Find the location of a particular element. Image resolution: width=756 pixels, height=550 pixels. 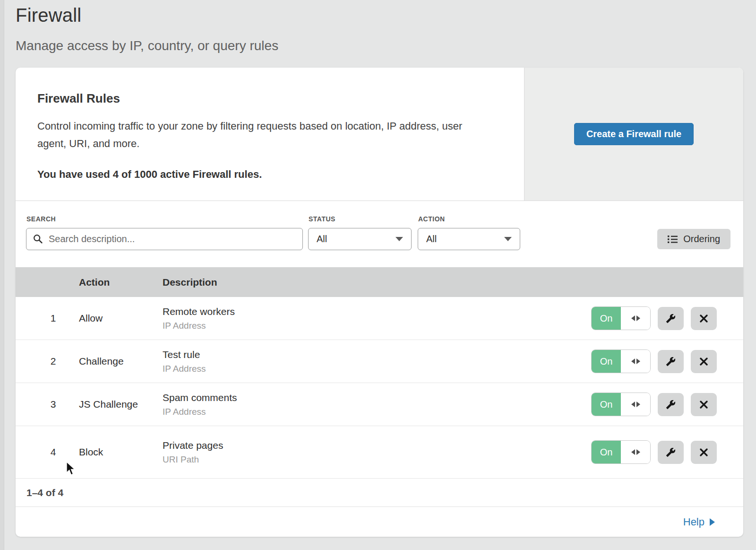

ordering-button-label: Ordering is located at coordinates (702, 239).